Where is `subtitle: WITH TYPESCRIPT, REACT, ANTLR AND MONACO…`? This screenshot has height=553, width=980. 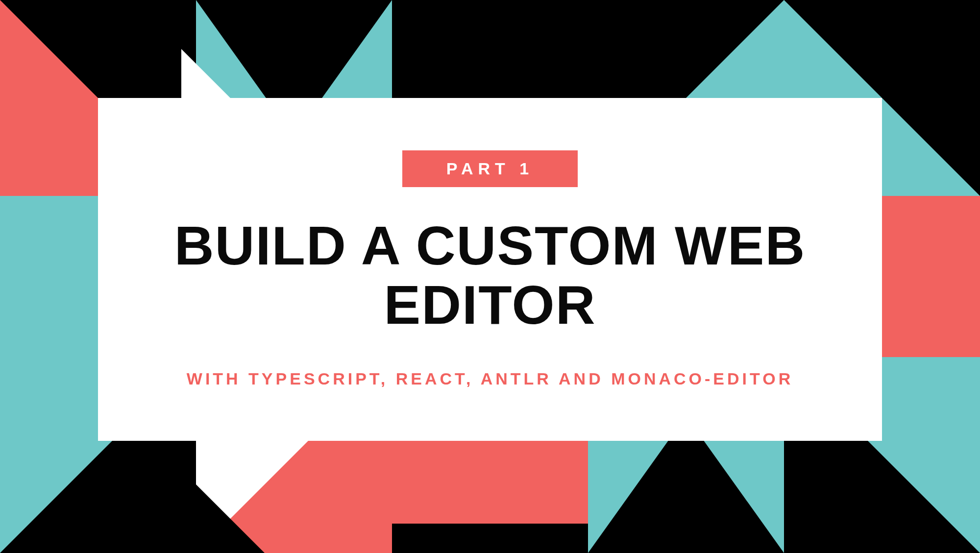 subtitle: WITH TYPESCRIPT, REACT, ANTLR AND MONACO… is located at coordinates (490, 379).